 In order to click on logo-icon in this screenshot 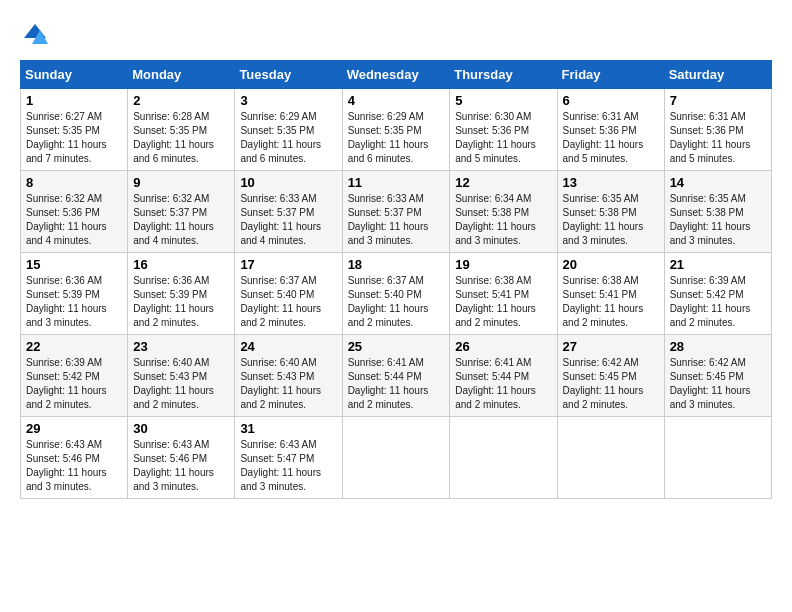, I will do `click(35, 35)`.